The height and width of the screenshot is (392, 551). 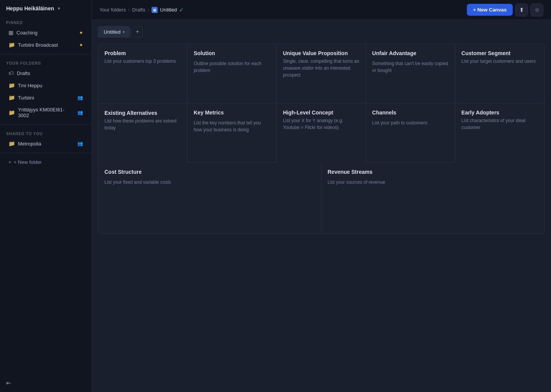 I want to click on star-badge-coaching: ★, so click(x=81, y=33).